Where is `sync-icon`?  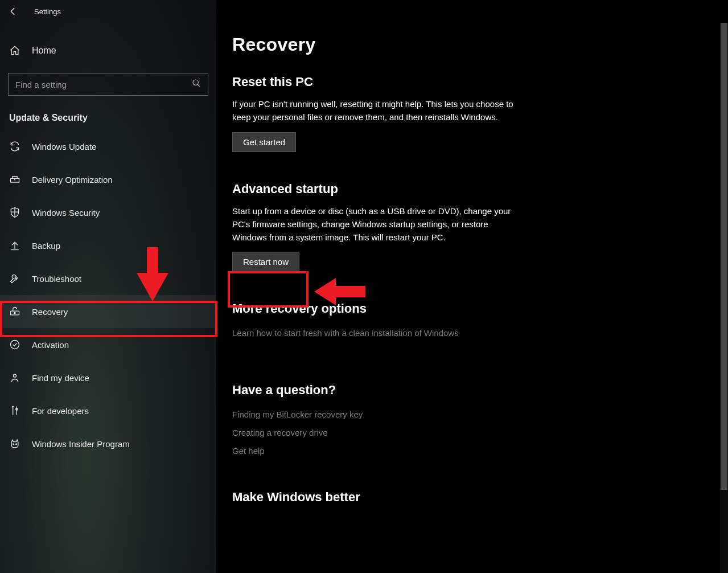 sync-icon is located at coordinates (15, 146).